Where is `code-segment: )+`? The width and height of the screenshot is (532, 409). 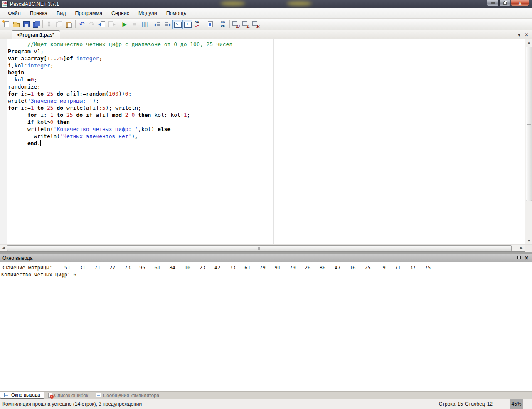 code-segment: )+ is located at coordinates (122, 94).